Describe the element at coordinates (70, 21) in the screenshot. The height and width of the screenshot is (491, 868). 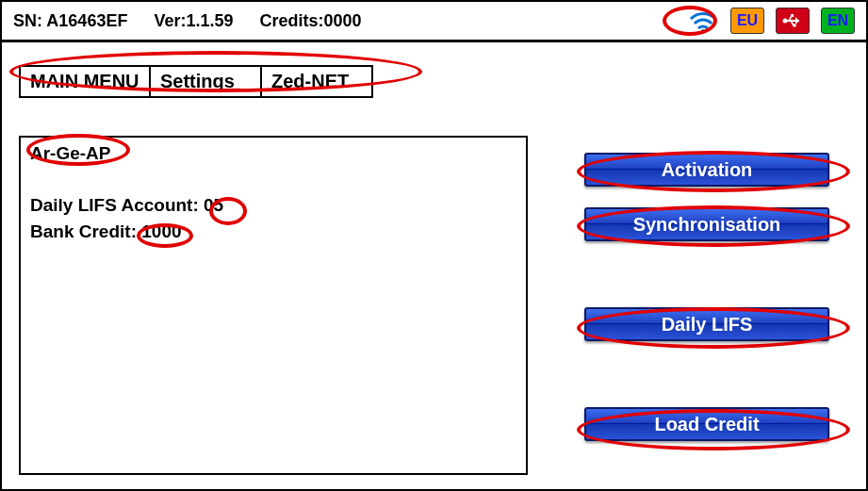
I see `sn-label: SN: A16463EF` at that location.